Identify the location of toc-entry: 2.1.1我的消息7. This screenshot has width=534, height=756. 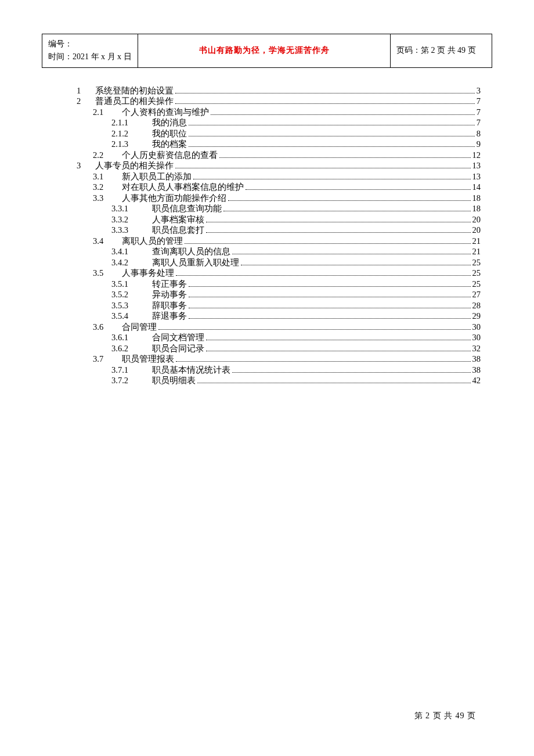
(279, 123).